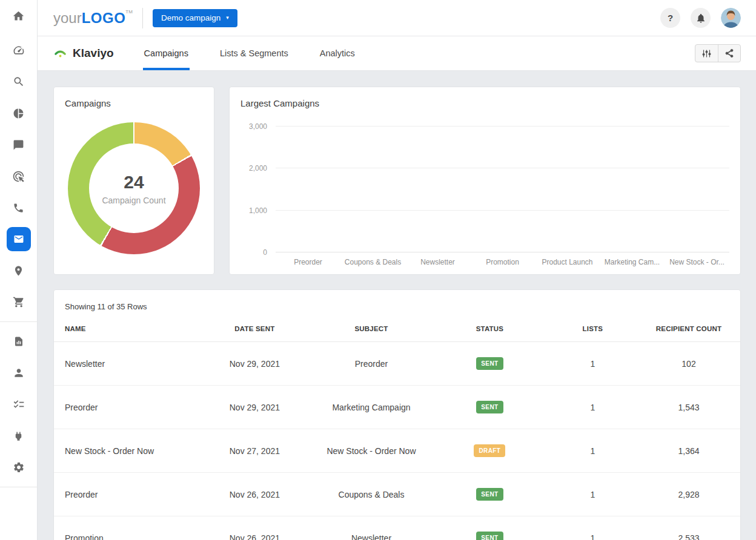  I want to click on bar-chart-x-labels: PreorderCoupons & DealsNewsletterPromoti…, so click(503, 262).